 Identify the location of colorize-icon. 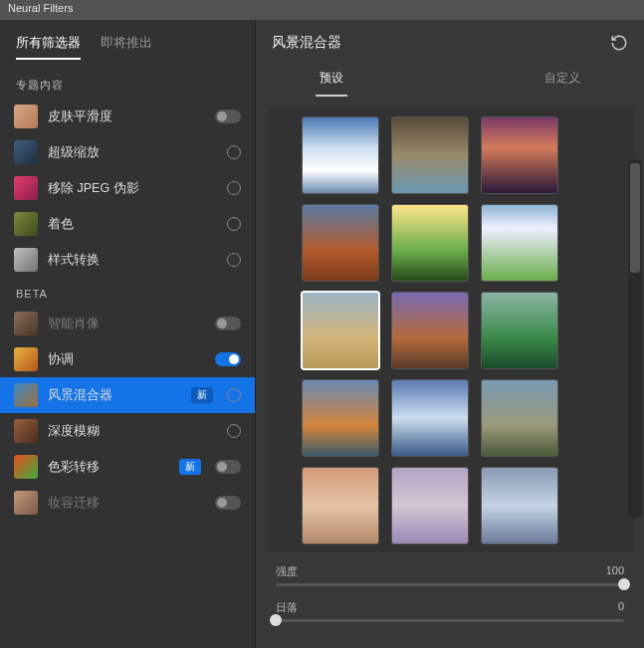
(26, 224).